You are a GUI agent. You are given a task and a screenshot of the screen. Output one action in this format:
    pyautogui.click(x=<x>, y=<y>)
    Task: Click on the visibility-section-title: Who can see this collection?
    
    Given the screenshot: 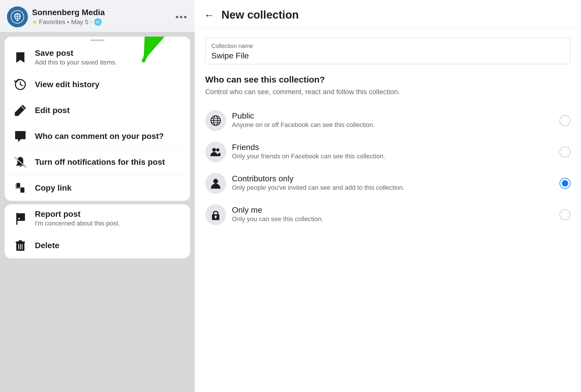 What is the action you would take?
    pyautogui.click(x=388, y=80)
    